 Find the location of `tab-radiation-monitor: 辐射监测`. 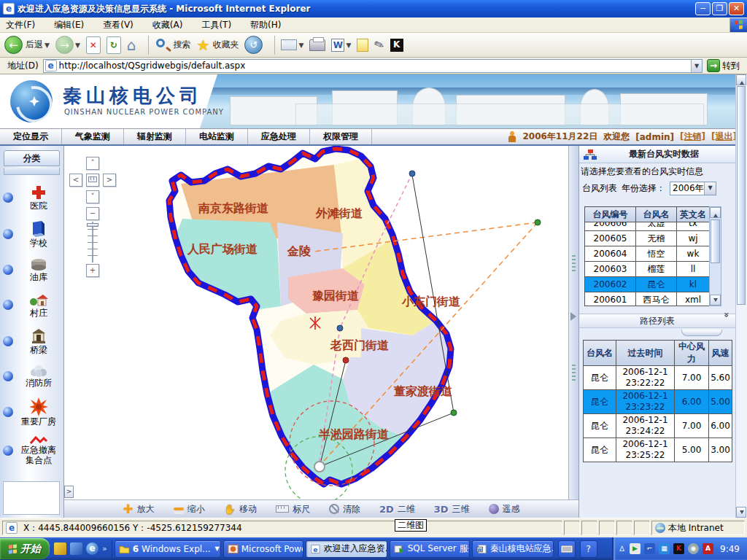

tab-radiation-monitor: 辐射监测 is located at coordinates (155, 137).